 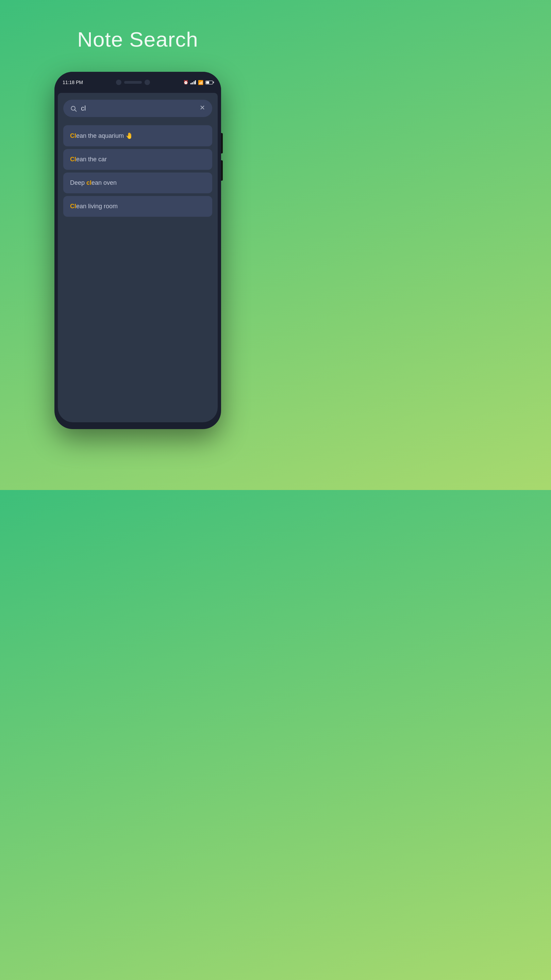 I want to click on search-input: cl, so click(x=140, y=108).